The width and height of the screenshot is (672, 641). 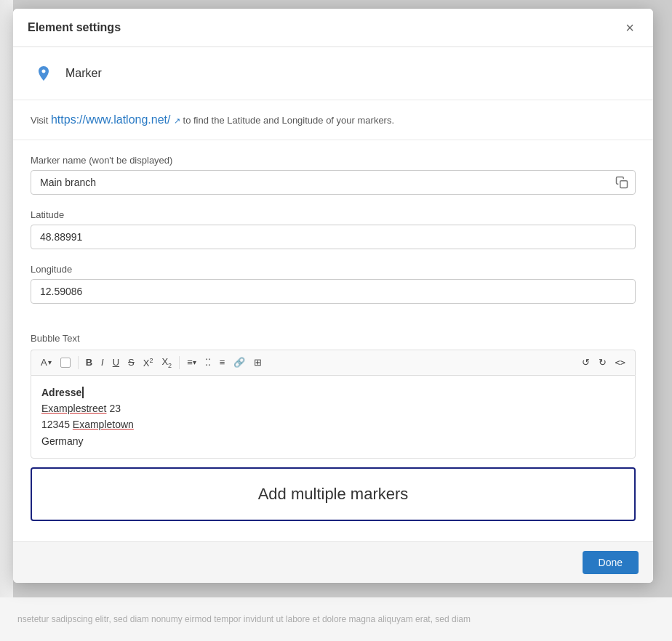 What do you see at coordinates (89, 362) in the screenshot?
I see `bold-button: B` at bounding box center [89, 362].